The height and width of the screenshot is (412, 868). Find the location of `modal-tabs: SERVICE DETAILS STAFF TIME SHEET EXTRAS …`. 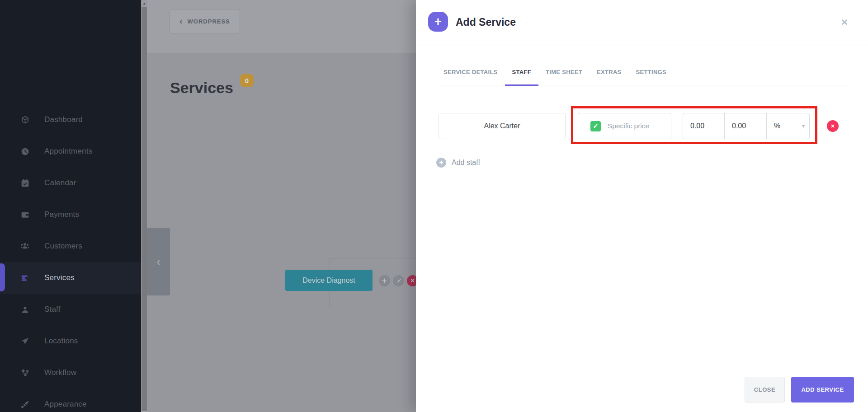

modal-tabs: SERVICE DETAILS STAFF TIME SHEET EXTRAS … is located at coordinates (642, 66).